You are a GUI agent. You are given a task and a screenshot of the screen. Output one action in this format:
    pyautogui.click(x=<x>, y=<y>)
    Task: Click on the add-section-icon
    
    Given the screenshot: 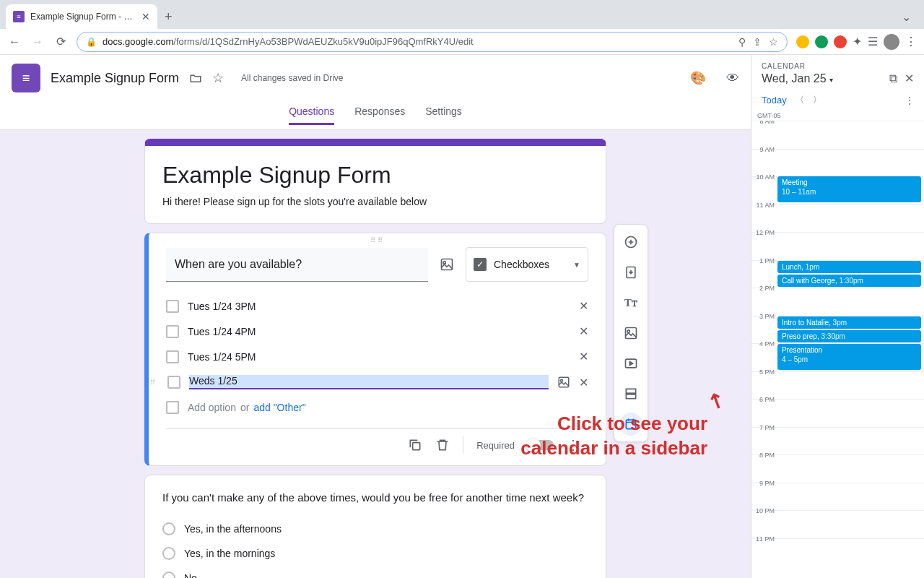 What is the action you would take?
    pyautogui.click(x=631, y=394)
    